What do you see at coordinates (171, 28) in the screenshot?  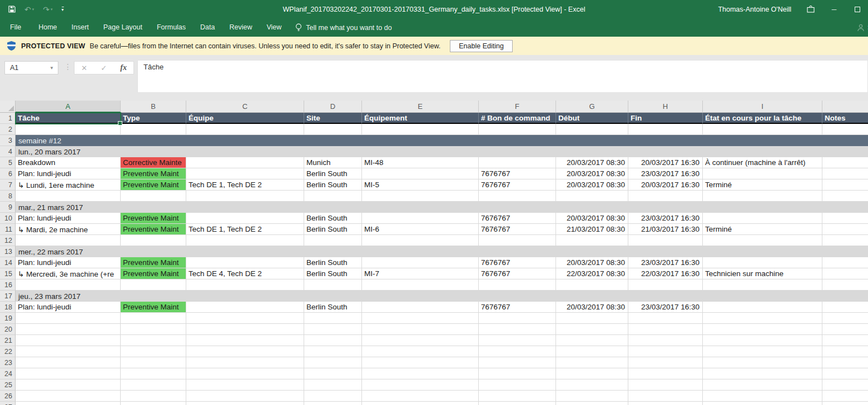 I see `ribbon-tab-formulas: Formulas` at bounding box center [171, 28].